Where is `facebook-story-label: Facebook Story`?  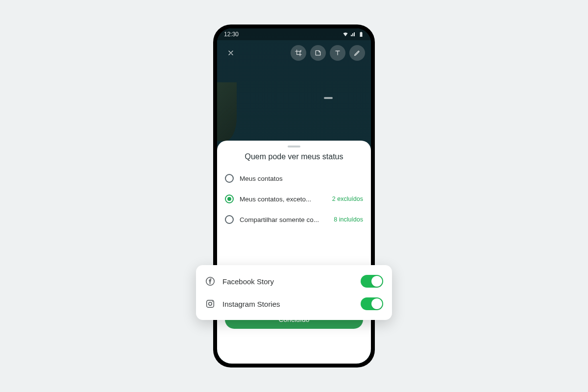
facebook-story-label: Facebook Story is located at coordinates (288, 281).